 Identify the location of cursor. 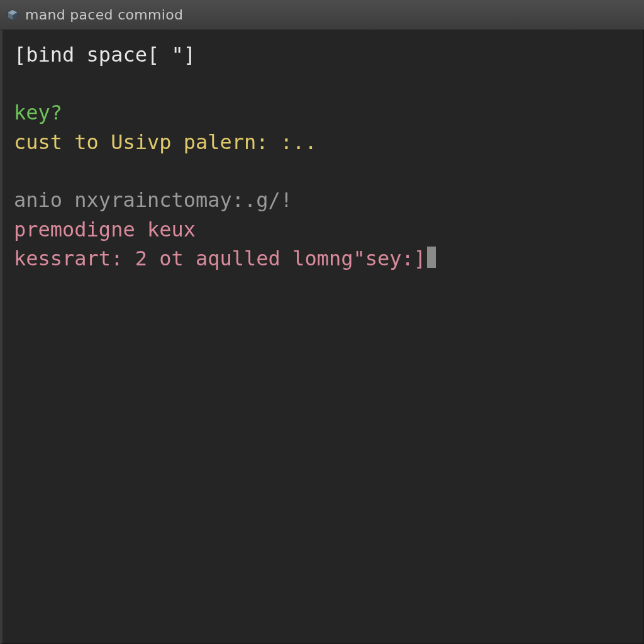
(431, 257).